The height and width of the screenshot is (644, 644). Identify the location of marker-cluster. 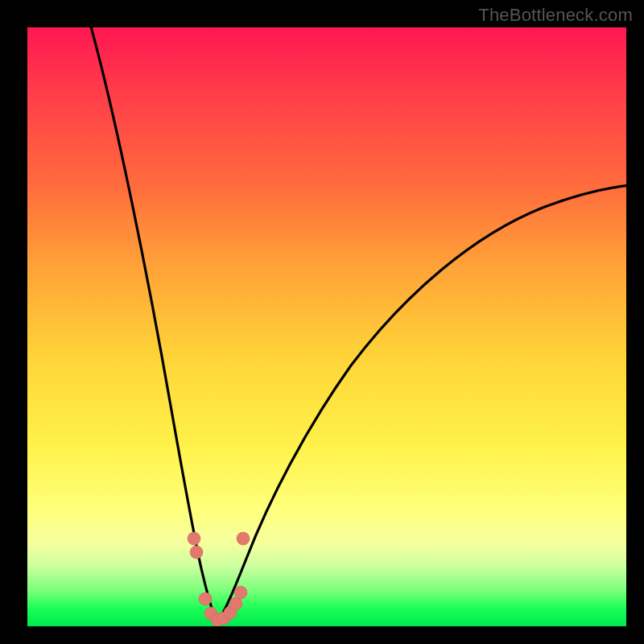
(219, 580).